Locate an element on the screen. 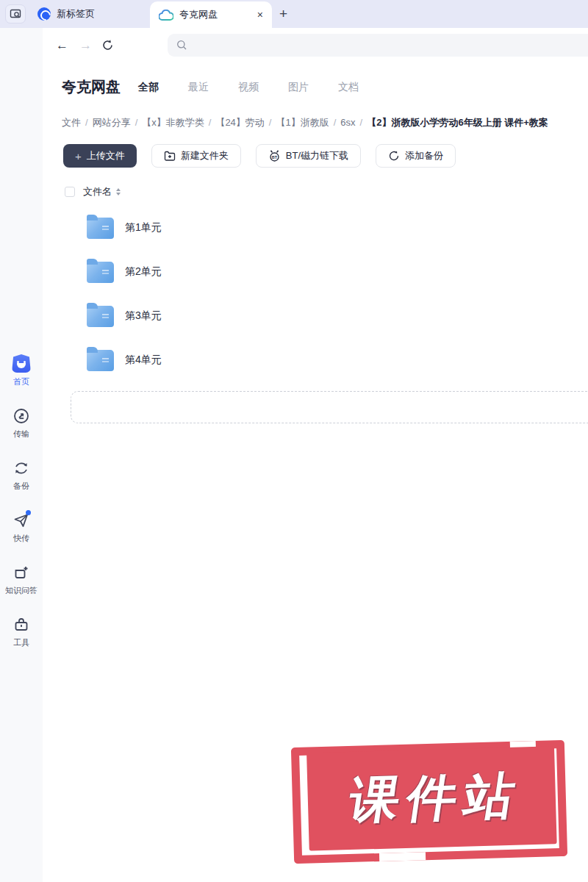  bt-magnet-download-button: BT BT/磁力链下载 is located at coordinates (309, 156).